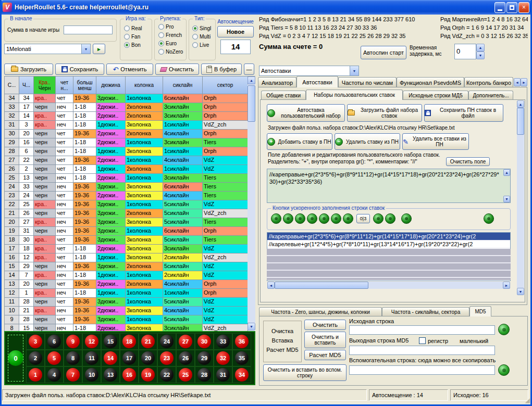 The image size is (532, 406). Describe the element at coordinates (389, 186) in the screenshot. I see `stakes-edit-field: //кареправые+gr(2*3*5*6)+gr(8*9*11*12)+g…` at that location.